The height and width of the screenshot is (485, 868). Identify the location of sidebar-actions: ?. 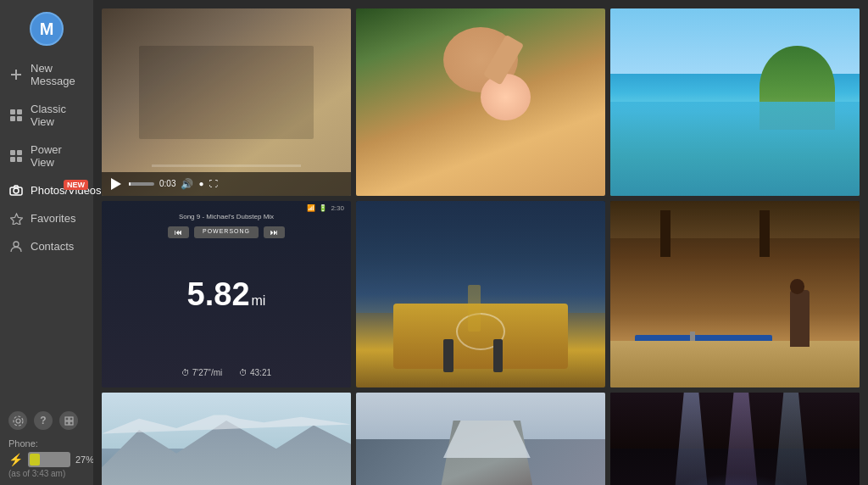
(43, 421).